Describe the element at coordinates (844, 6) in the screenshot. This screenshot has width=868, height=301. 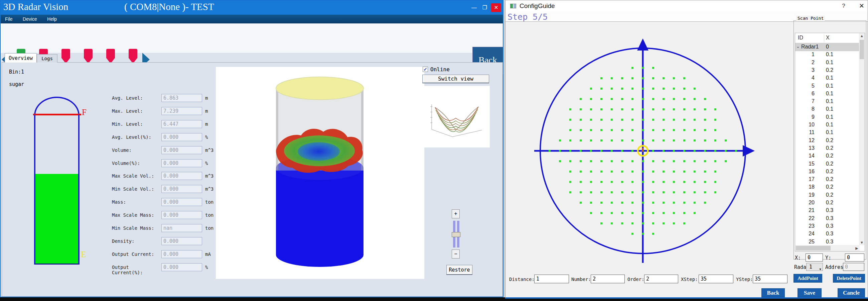
I see `help-button: ?` at that location.